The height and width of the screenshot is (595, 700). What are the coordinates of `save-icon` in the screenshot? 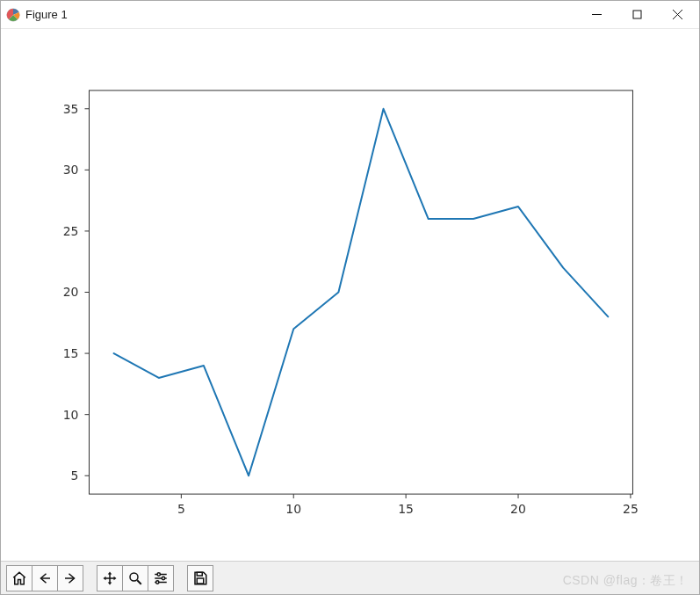 It's located at (200, 578).